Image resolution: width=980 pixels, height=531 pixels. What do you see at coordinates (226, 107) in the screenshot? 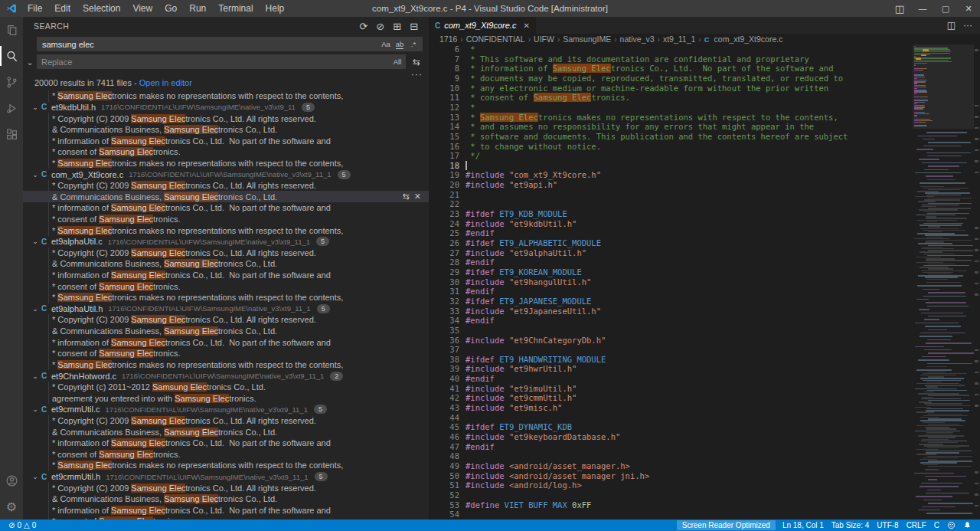
I see `result-file-row: ⌄Cet9kdbUtil.h1716\CONFIDENTIAL\UIFW\Sam…` at bounding box center [226, 107].